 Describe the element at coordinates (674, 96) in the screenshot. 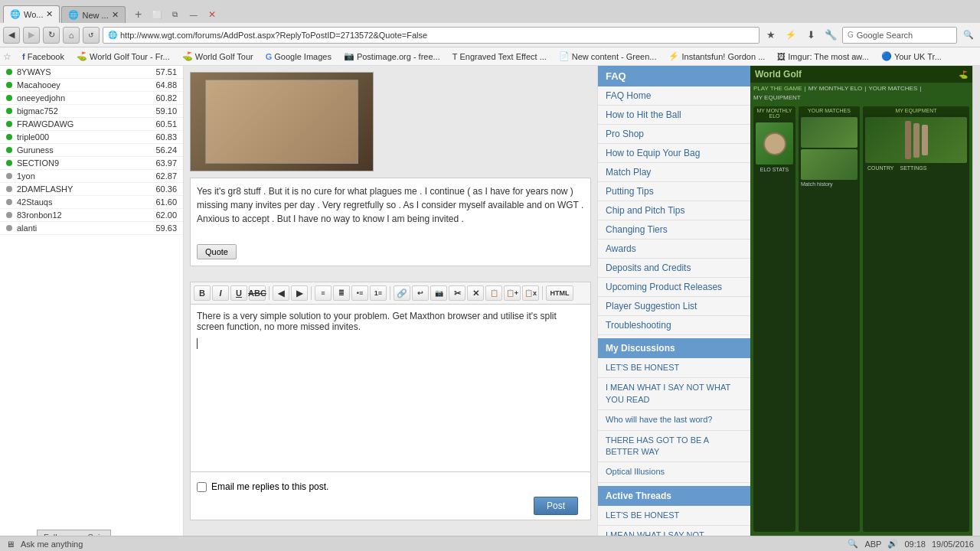

I see `faq-link: FAQ Home` at that location.